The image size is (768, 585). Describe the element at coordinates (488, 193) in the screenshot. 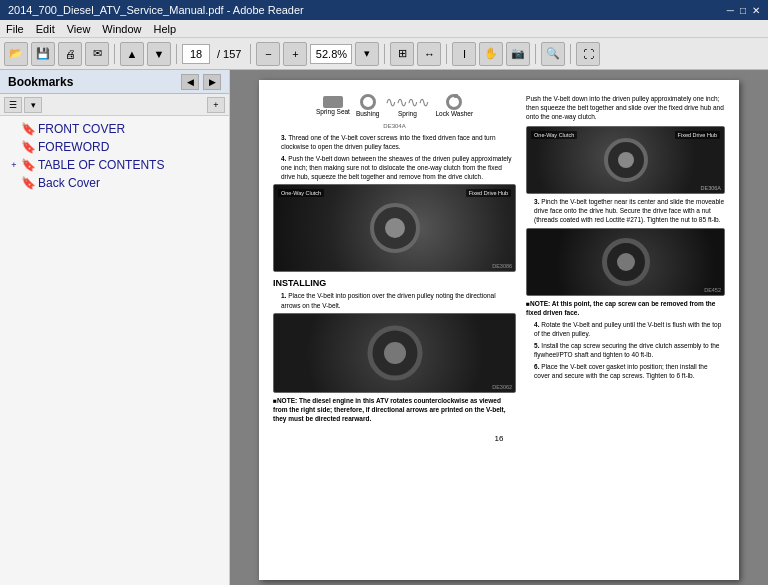

I see `drive-hub-overlay: Fixed Drive Hub` at that location.